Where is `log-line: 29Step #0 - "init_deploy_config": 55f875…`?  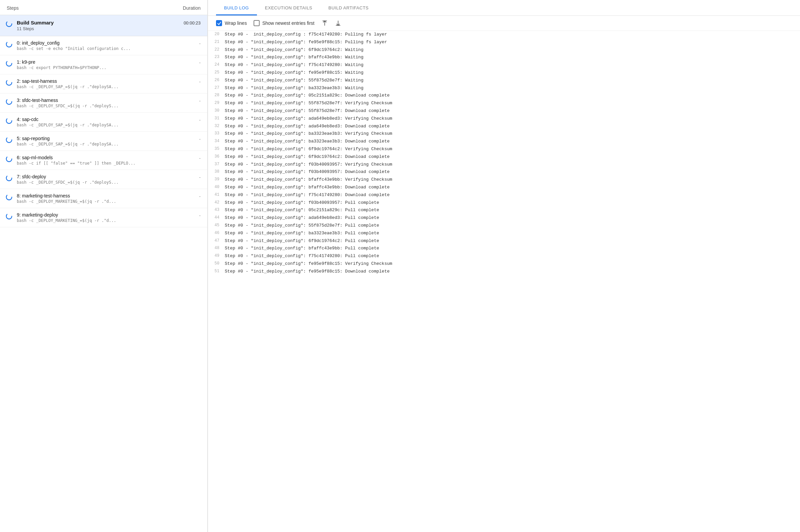
log-line: 29Step #0 - "init_deploy_config": 55f875… is located at coordinates (504, 103).